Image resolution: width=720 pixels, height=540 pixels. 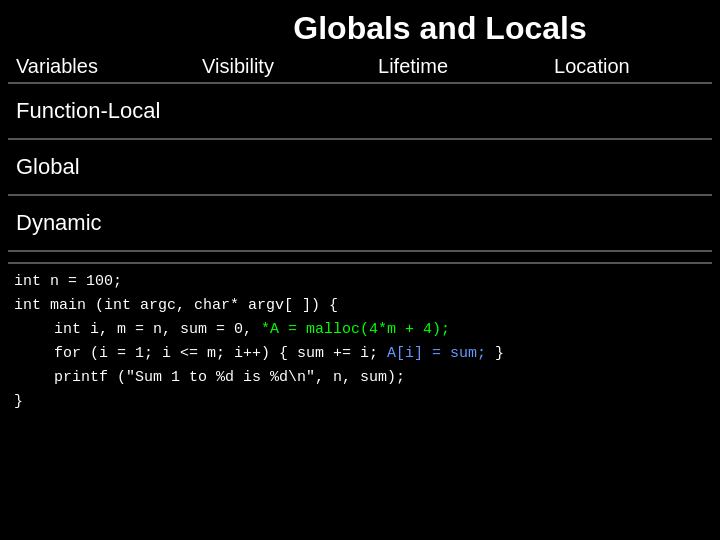 What do you see at coordinates (360, 167) in the screenshot?
I see `table-row: Global` at bounding box center [360, 167].